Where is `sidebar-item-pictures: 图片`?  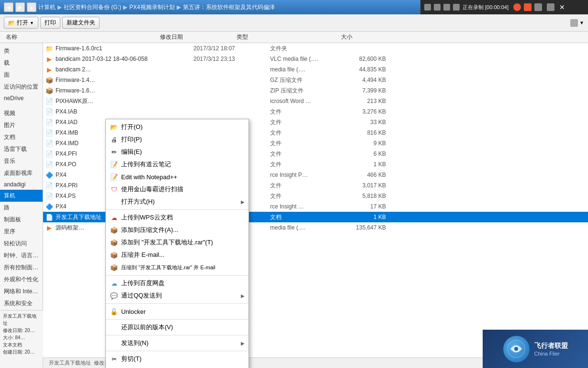
sidebar-item-pictures: 图片 is located at coordinates (21, 126).